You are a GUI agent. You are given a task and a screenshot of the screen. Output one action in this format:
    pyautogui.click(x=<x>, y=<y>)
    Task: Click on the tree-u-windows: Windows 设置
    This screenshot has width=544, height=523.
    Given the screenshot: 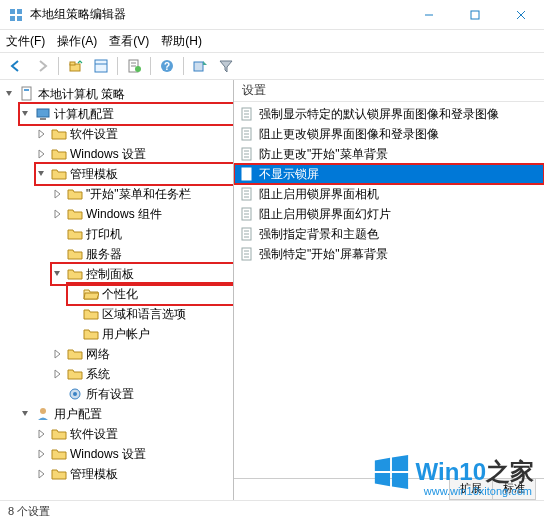 What is the action you would take?
    pyautogui.click(x=134, y=454)
    